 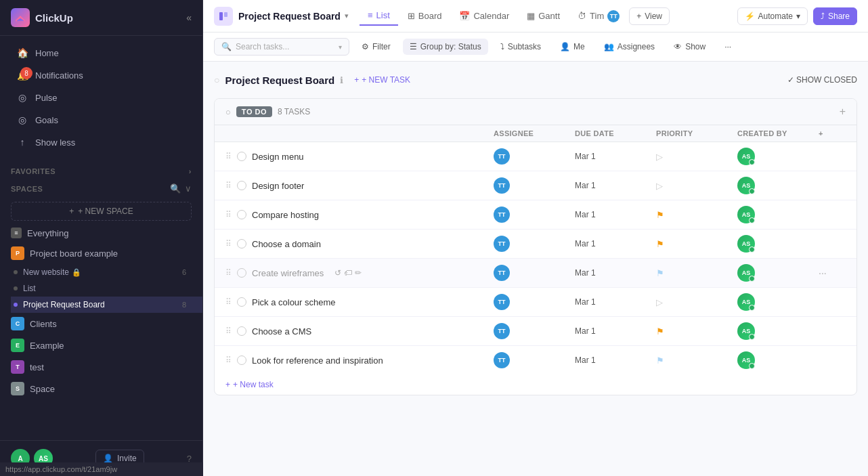 What do you see at coordinates (102, 142) in the screenshot?
I see `sidebar-item-show-less: ↑ Show less` at bounding box center [102, 142].